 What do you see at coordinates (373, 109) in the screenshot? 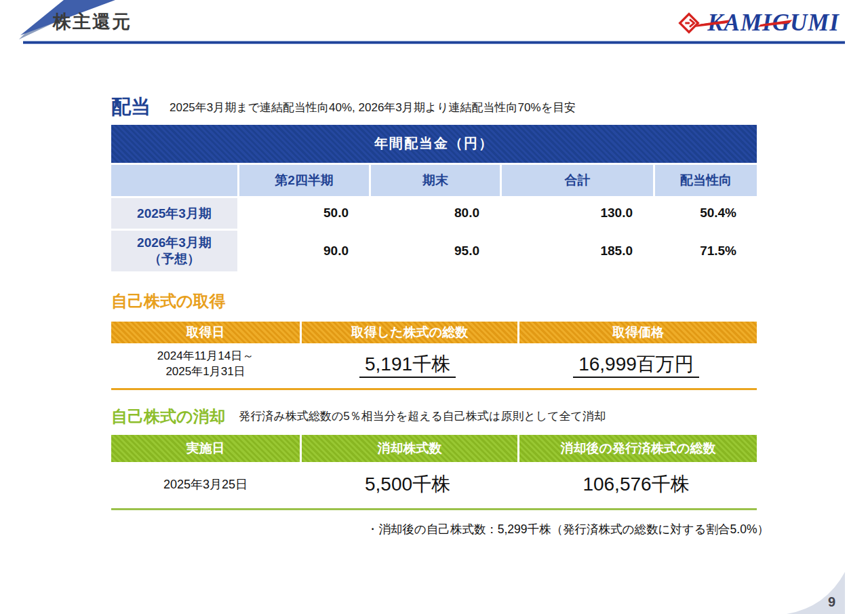
I see `dividend-subtitle: 2025年3月期まで連結配当性向40%, 2026年3月期より連結配当性向70%…` at bounding box center [373, 109].